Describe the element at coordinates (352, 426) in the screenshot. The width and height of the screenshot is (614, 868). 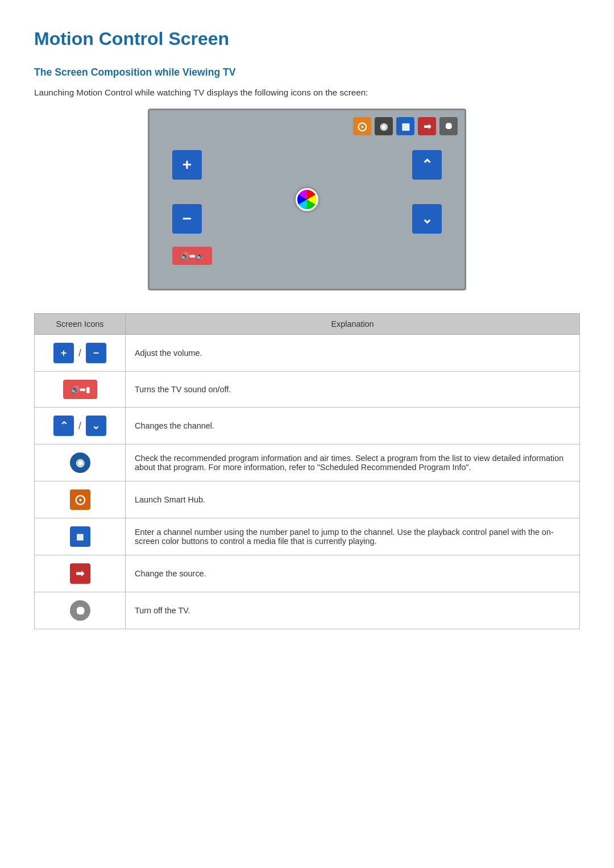
I see `explanation-cell-channel: Changes the channel.` at that location.